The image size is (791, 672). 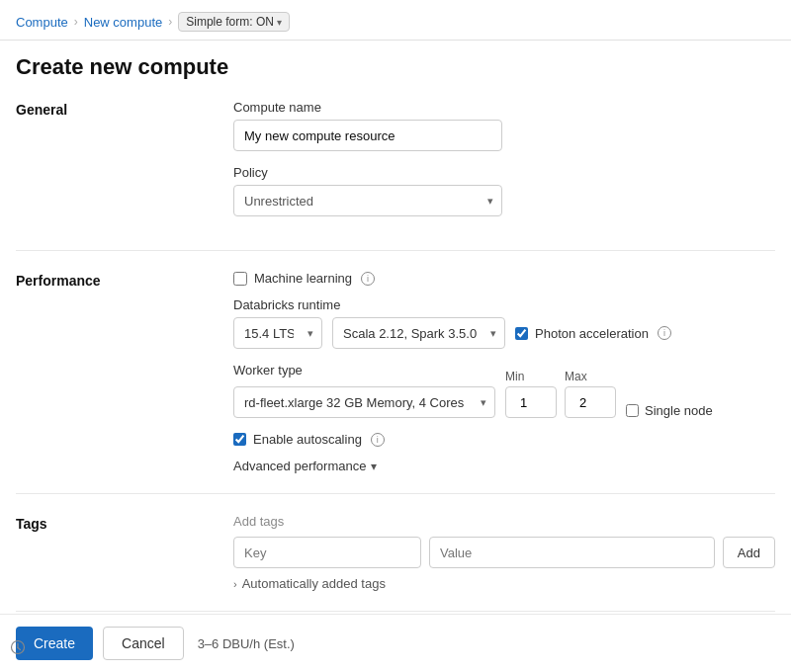 What do you see at coordinates (278, 333) in the screenshot?
I see `runtime-version-wrapper: 15.4 LTS ▾` at bounding box center [278, 333].